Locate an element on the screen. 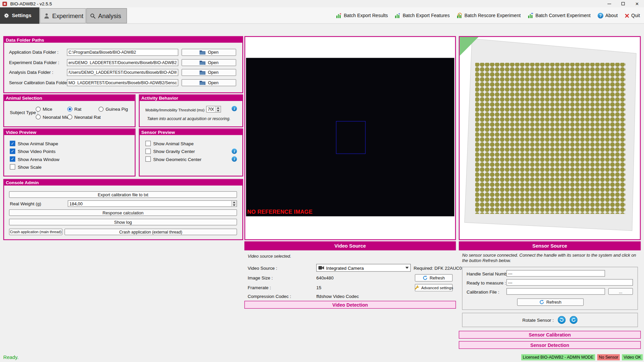 Image resolution: width=644 pixels, height=362 pixels. sensor-status-badge: No Sensor is located at coordinates (609, 357).